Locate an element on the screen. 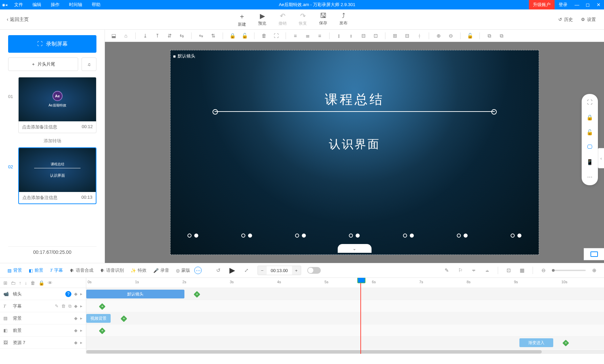  menu-file: 文件 is located at coordinates (19, 5).